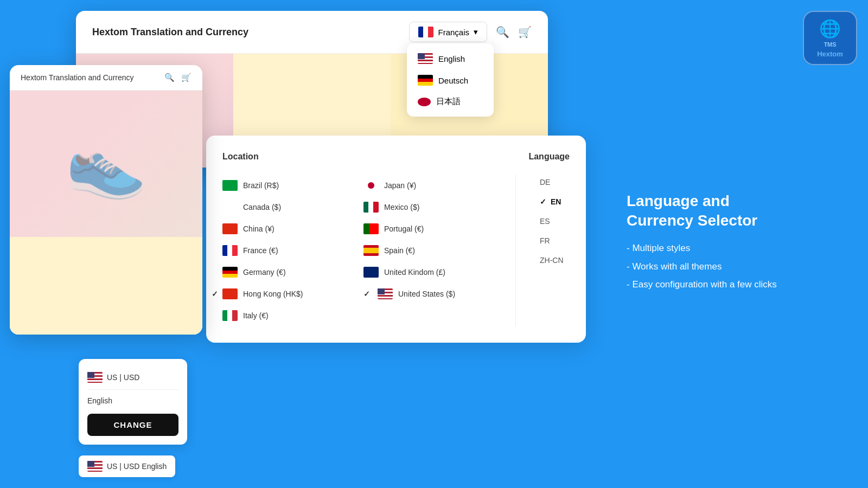  Describe the element at coordinates (371, 185) in the screenshot. I see `jp-flag-icon` at that location.